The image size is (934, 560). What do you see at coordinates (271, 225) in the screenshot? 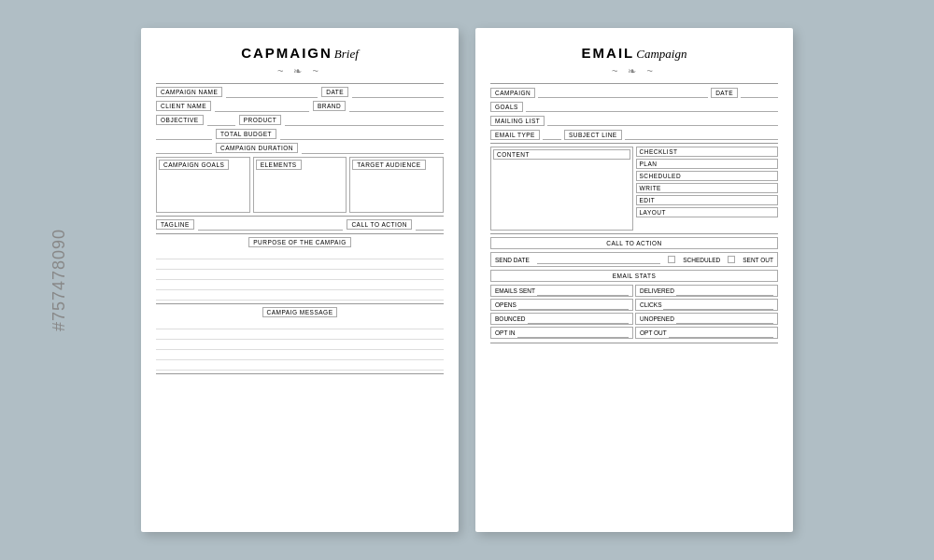
I see `tagline-line` at bounding box center [271, 225].